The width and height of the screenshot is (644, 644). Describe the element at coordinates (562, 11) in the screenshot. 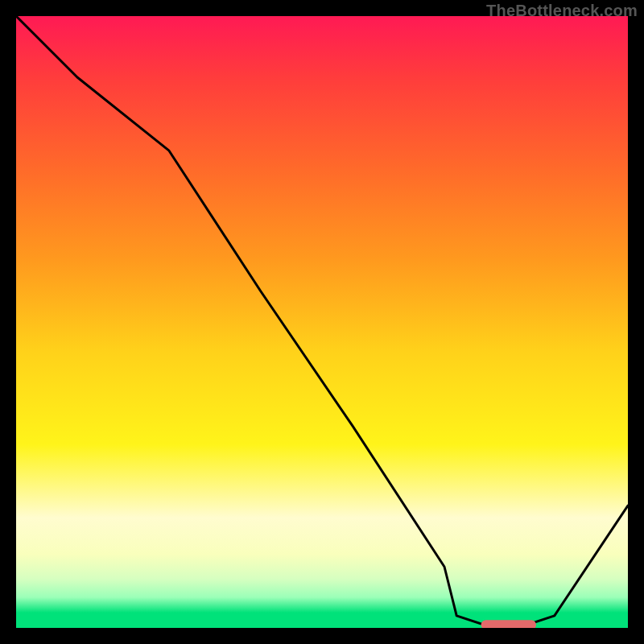

I see `watermark-text: TheBottleneck.com` at that location.